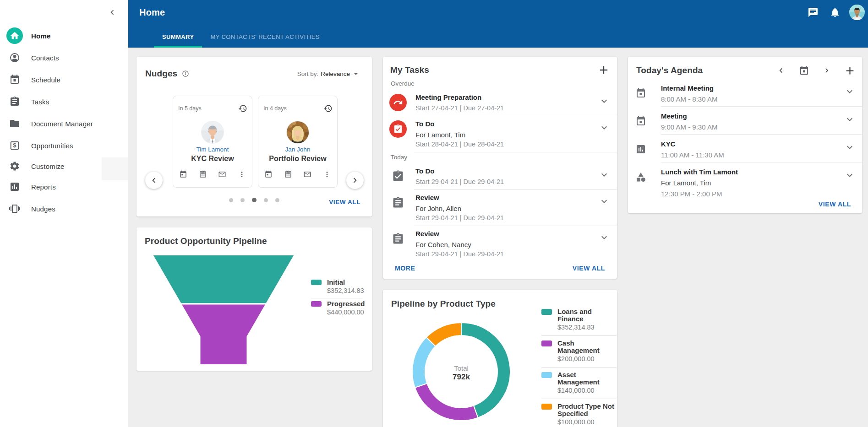  I want to click on sidebar-item-tasks: Tasks, so click(64, 102).